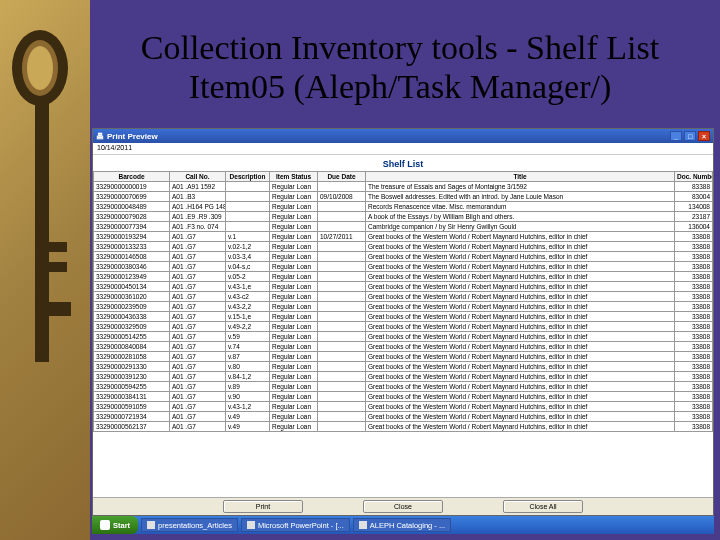  What do you see at coordinates (248, 287) in the screenshot?
I see `cell-desc: v.43-1,e` at bounding box center [248, 287].